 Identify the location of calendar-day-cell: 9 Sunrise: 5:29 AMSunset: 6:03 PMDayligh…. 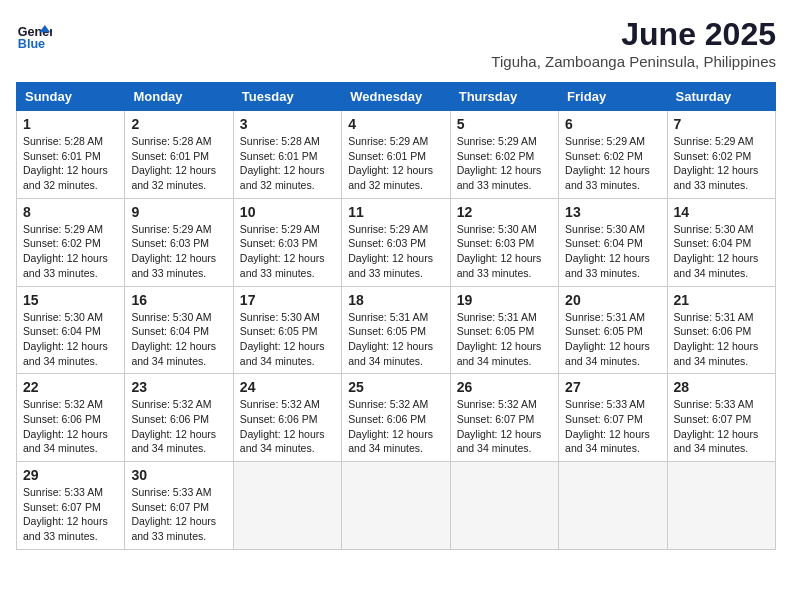
(179, 242).